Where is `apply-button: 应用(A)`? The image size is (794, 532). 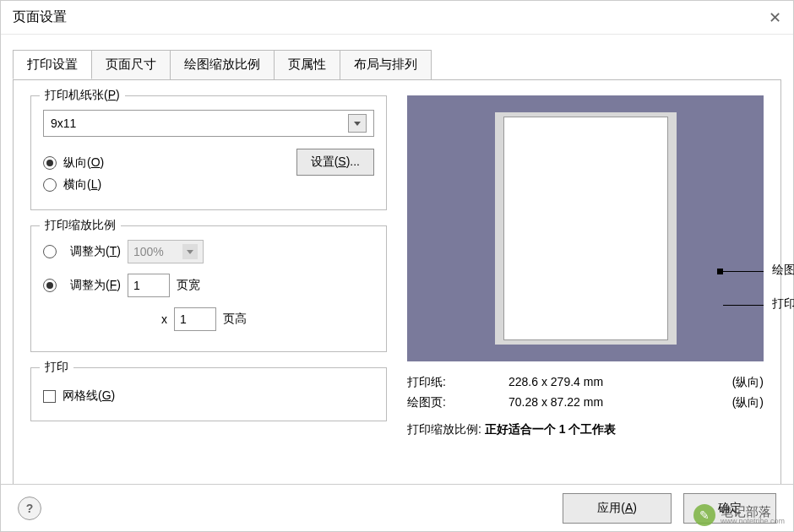
apply-button: 应用(A) is located at coordinates (617, 508).